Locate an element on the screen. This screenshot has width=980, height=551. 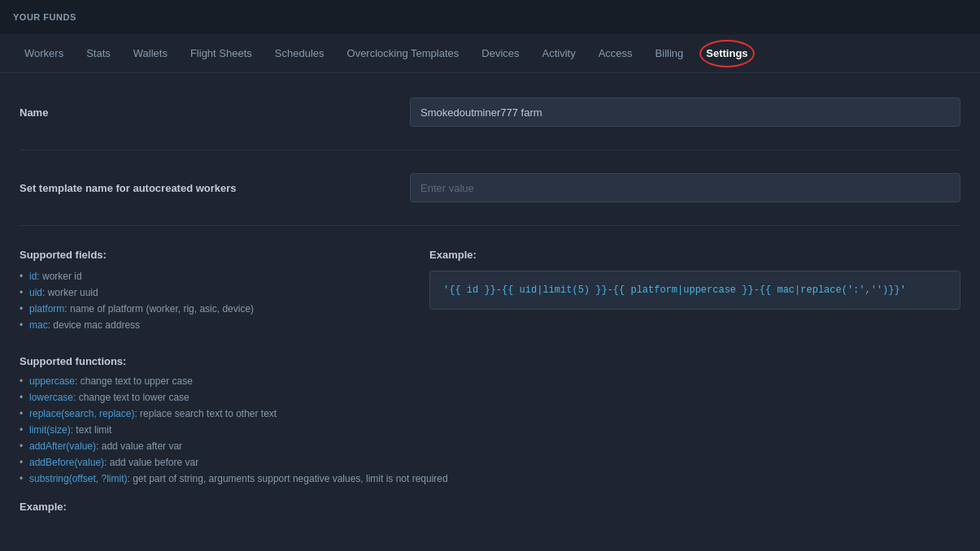
template-name-form-row: Set template name for autocreated worker… is located at coordinates (490, 200).